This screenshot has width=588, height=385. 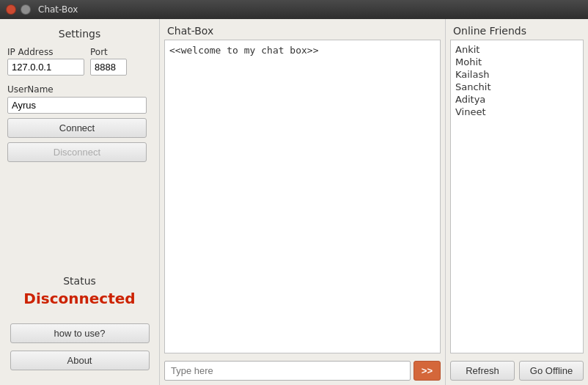 What do you see at coordinates (302, 371) in the screenshot?
I see `chat-input-row: >>` at bounding box center [302, 371].